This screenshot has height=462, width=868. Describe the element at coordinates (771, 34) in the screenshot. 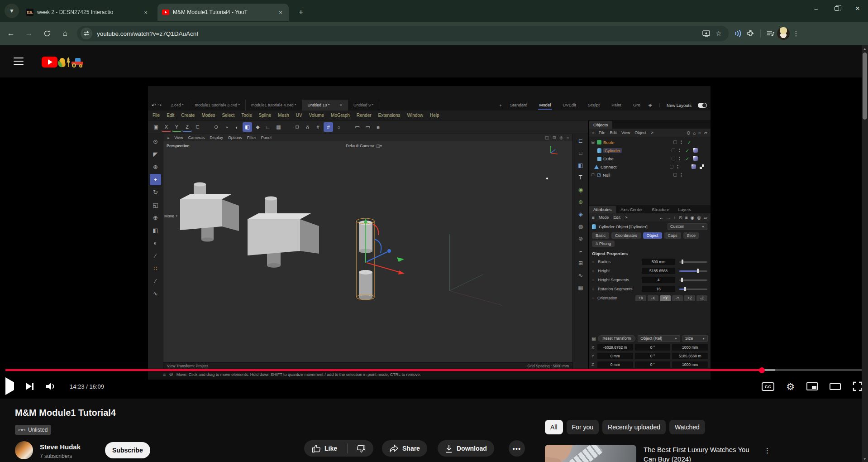

I see `media-controls-button` at that location.